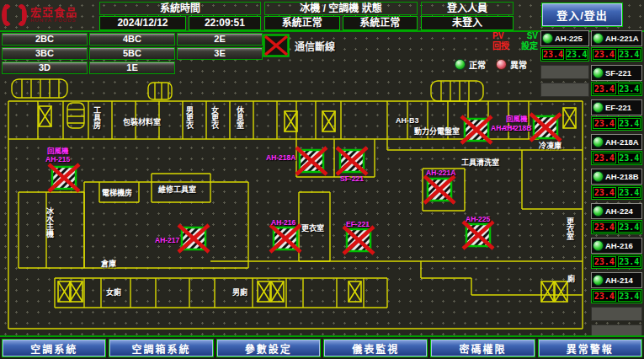 The height and width of the screenshot is (359, 644). Describe the element at coordinates (281, 158) in the screenshot. I see `unit-label: AH-218A` at that location.